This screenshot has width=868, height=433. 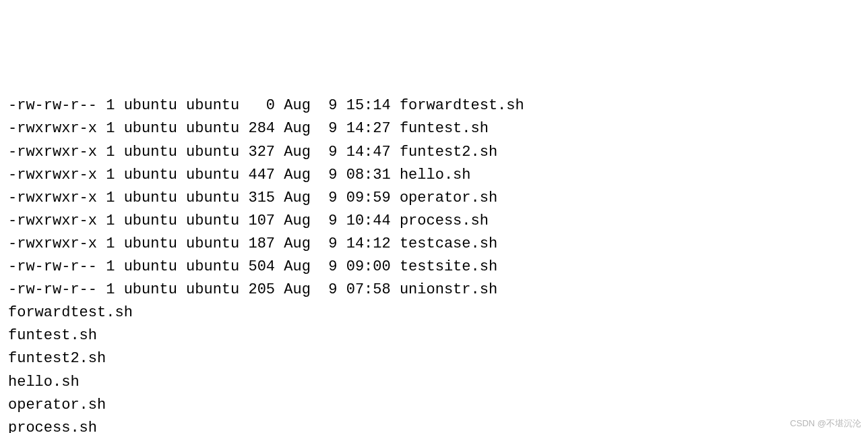 What do you see at coordinates (434, 313) in the screenshot?
I see `ls-short-row: forwardtest.sh` at bounding box center [434, 313].